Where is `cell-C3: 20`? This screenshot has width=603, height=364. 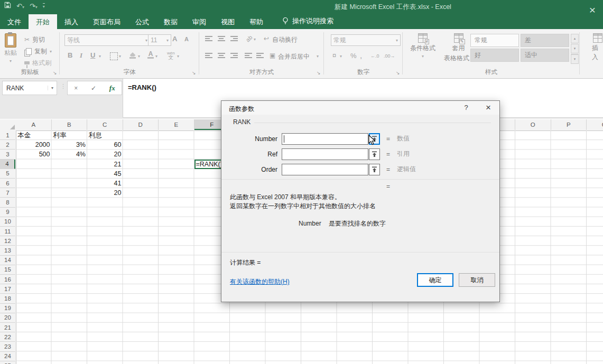 cell-C3: 20 is located at coordinates (105, 154).